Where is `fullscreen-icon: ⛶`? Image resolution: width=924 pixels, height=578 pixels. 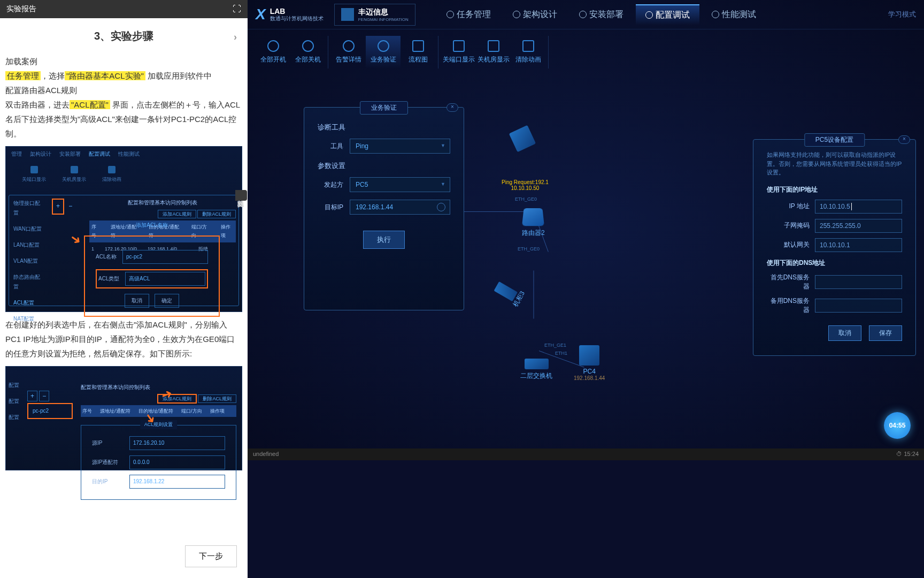 fullscreen-icon: ⛶ is located at coordinates (237, 9).